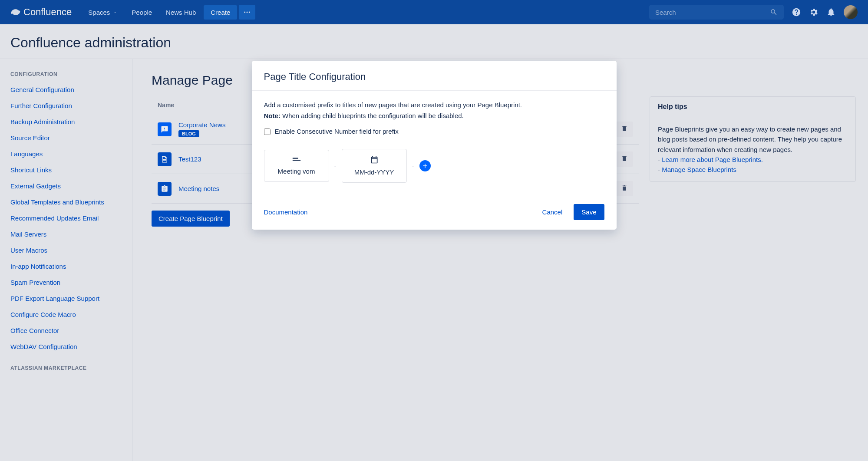  Describe the element at coordinates (425, 166) in the screenshot. I see `add-chip-button` at that location.